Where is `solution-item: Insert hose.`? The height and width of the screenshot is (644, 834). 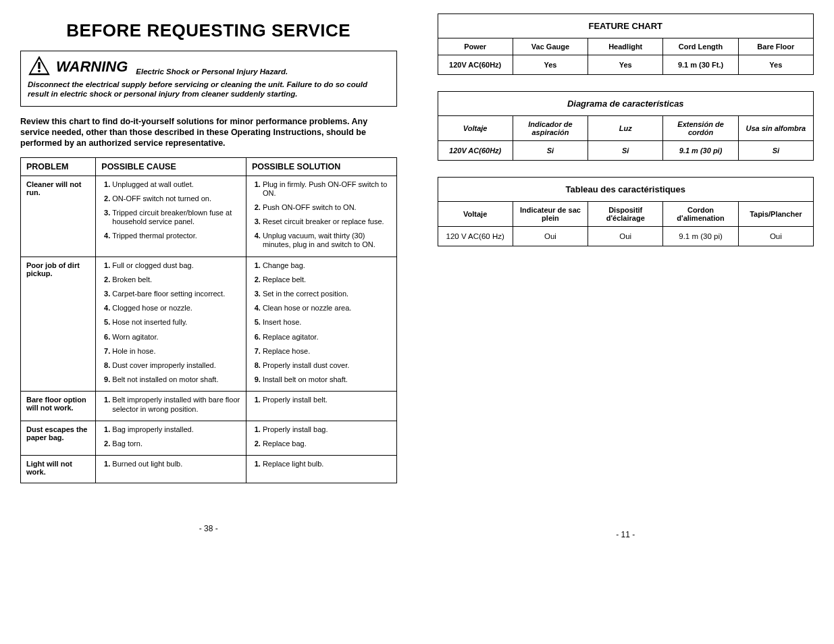
solution-item: Insert hose. is located at coordinates (327, 323).